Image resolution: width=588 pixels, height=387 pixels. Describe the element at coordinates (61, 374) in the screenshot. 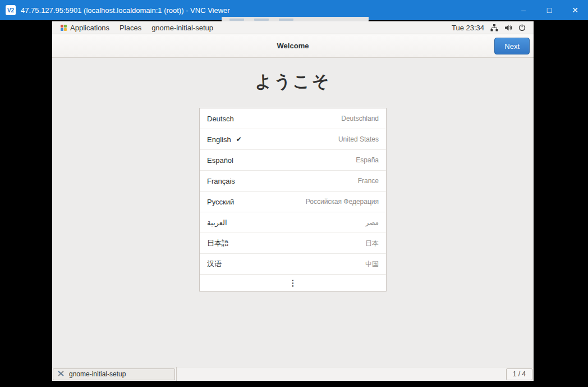

I see `app-icon` at that location.